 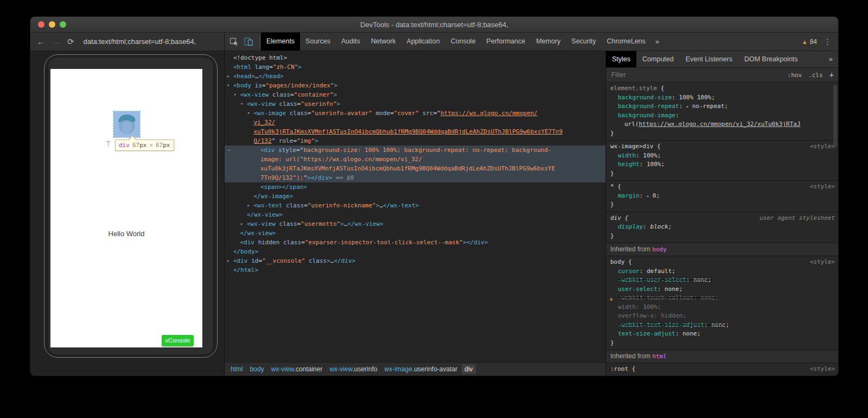 I want to click on tree-line: </html>, so click(x=415, y=270).